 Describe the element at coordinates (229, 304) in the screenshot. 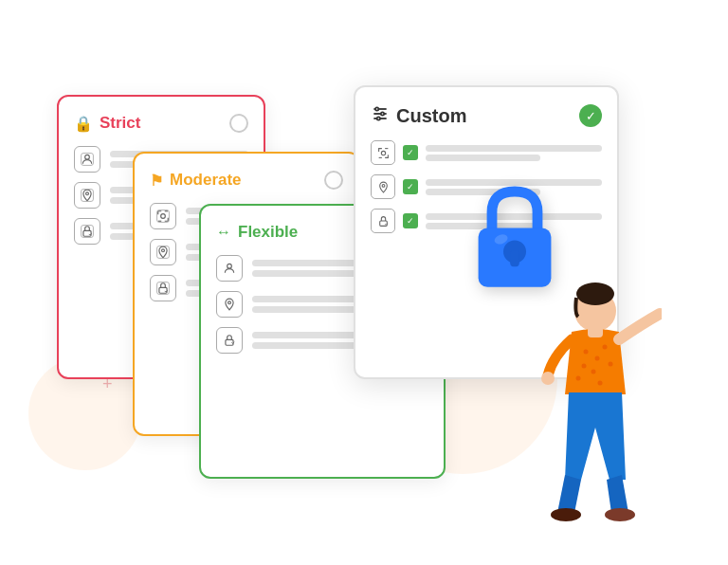

I see `location-icon-flex` at that location.